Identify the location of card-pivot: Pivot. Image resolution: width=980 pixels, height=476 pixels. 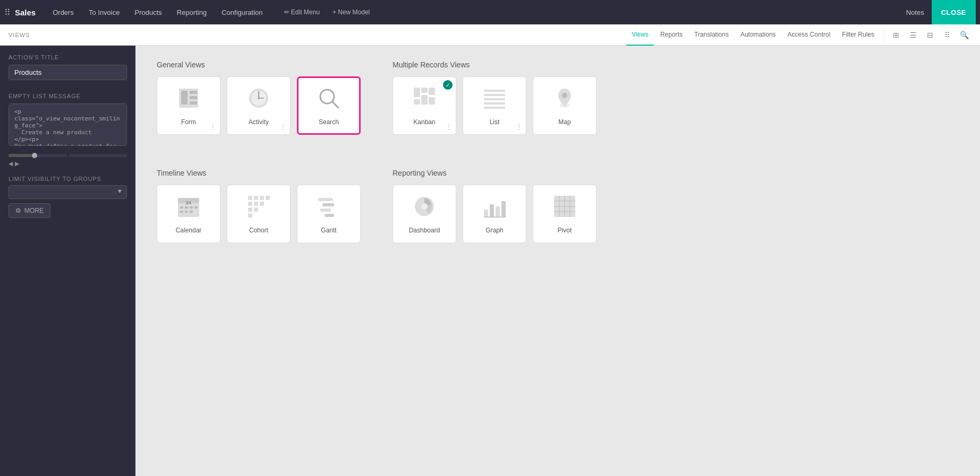
(565, 214).